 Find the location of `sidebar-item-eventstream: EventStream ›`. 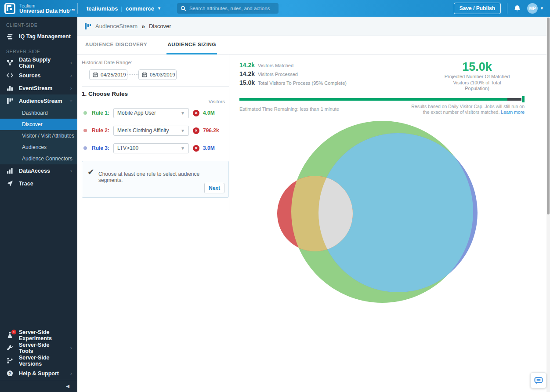

sidebar-item-eventstream: EventStream › is located at coordinates (39, 88).